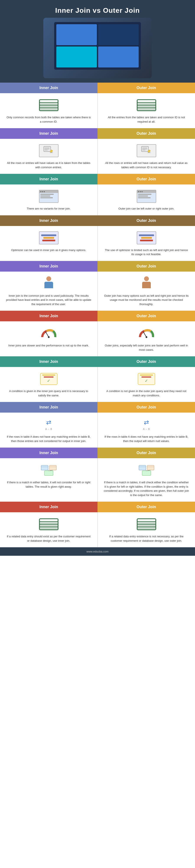 This screenshot has height=868, width=195. Describe the element at coordinates (49, 196) in the screenshot. I see `browser-content` at that location.